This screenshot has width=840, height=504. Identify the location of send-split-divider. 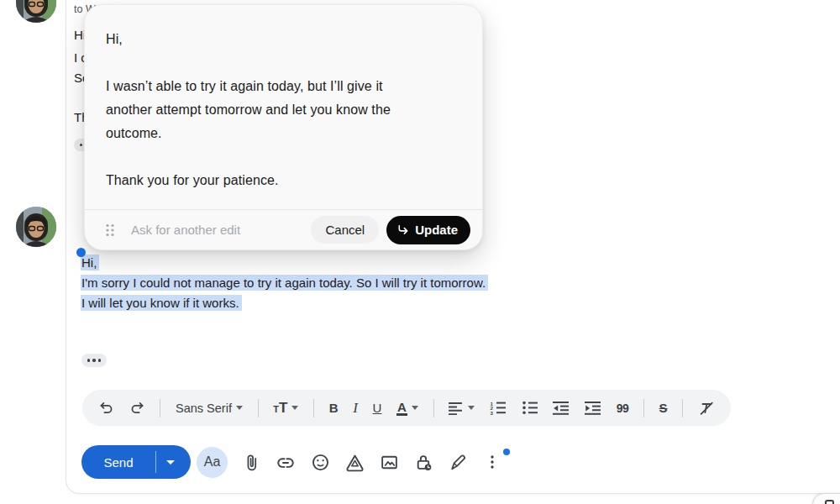
(156, 462).